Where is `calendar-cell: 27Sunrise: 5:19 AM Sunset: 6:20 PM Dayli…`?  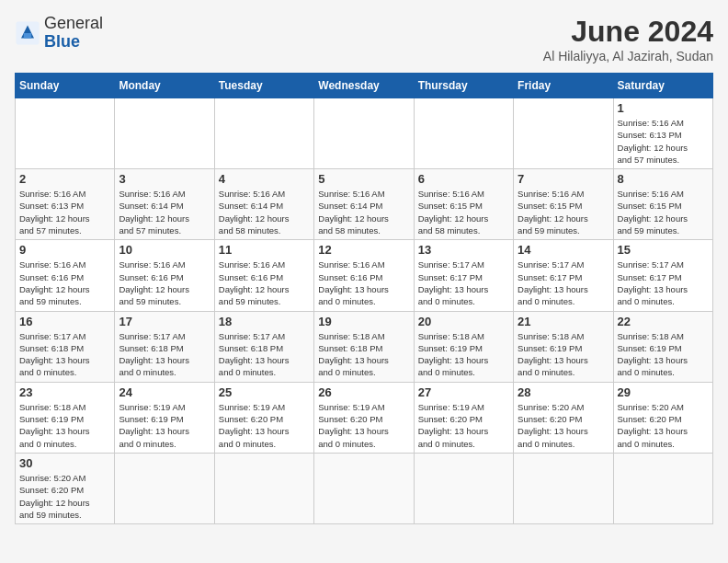
calendar-cell: 27Sunrise: 5:19 AM Sunset: 6:20 PM Dayli… is located at coordinates (463, 418).